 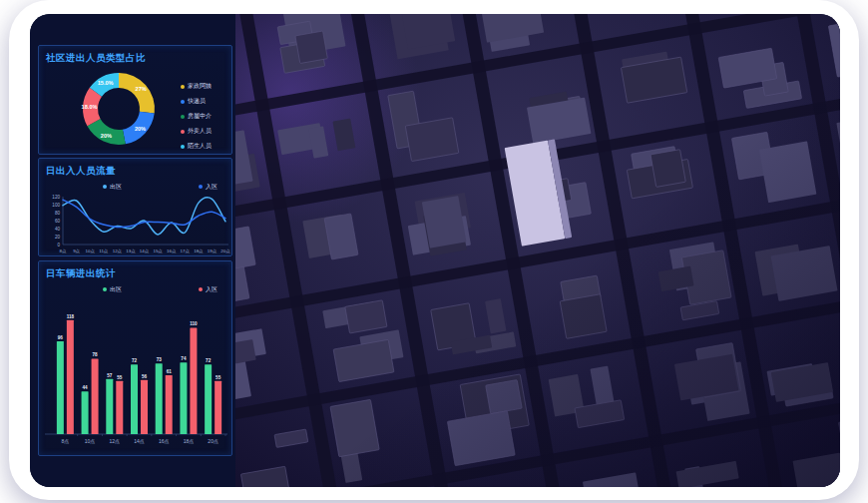 I want to click on legend-label: 快递员, so click(x=197, y=102).